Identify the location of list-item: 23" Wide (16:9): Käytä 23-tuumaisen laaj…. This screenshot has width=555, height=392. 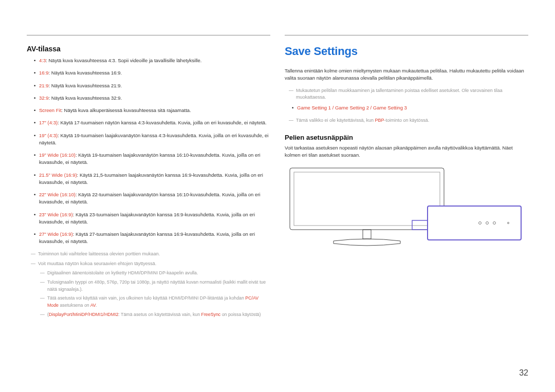
(152, 219).